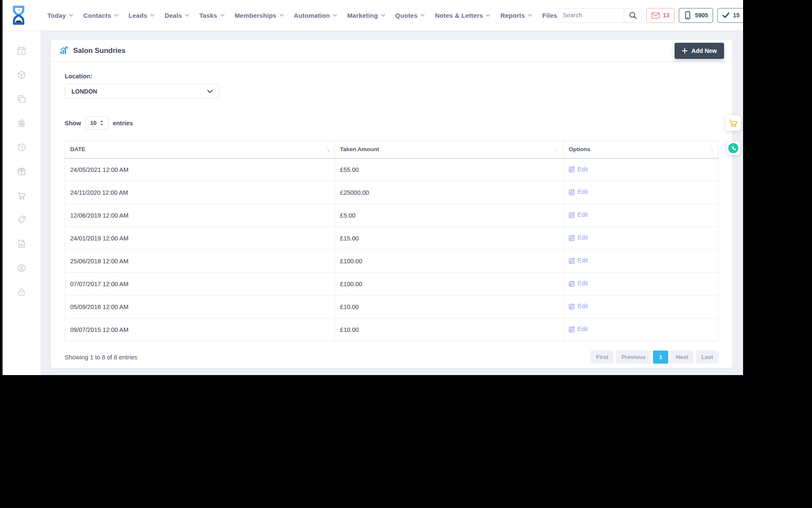  Describe the element at coordinates (22, 244) in the screenshot. I see `sidebar-item-reports` at that location.